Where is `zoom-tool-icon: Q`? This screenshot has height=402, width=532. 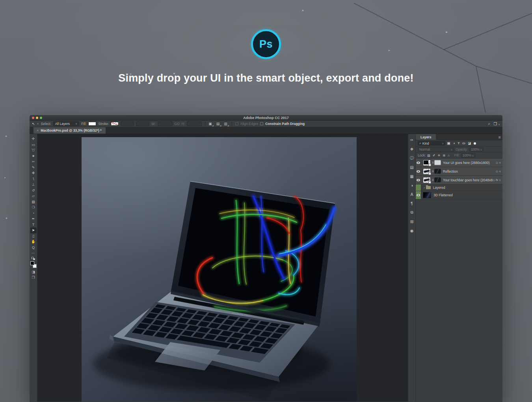
zoom-tool-icon: Q is located at coordinates (33, 248).